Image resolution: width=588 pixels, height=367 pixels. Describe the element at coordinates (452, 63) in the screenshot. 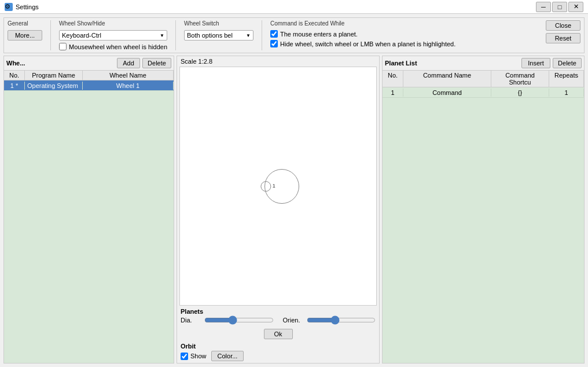

I see `planet-list-title: Planet List` at that location.